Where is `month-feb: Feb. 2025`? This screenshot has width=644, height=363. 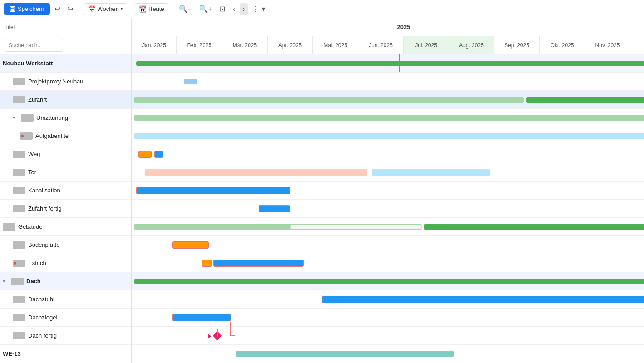 month-feb: Feb. 2025 is located at coordinates (200, 45).